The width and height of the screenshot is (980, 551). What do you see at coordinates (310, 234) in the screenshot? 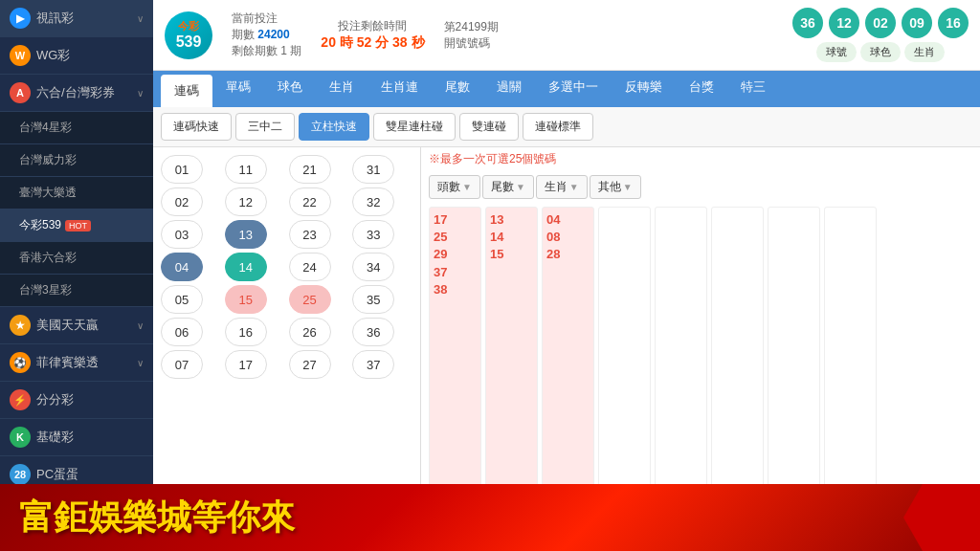
I see `num-23: 23` at bounding box center [310, 234].